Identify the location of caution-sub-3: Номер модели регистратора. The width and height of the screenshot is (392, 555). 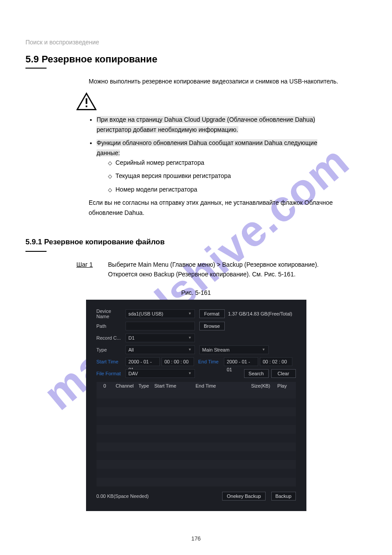
(237, 189).